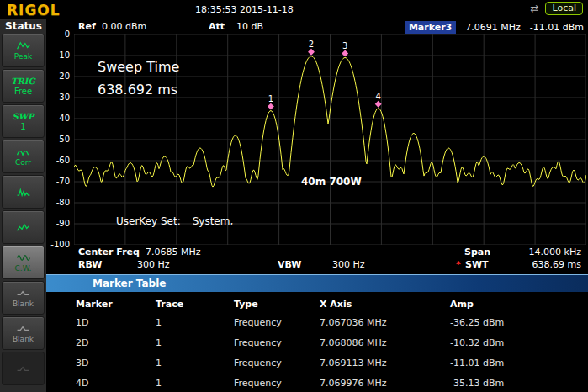 The width and height of the screenshot is (588, 392). I want to click on center-freq-value: 7.0685 MHz, so click(173, 252).